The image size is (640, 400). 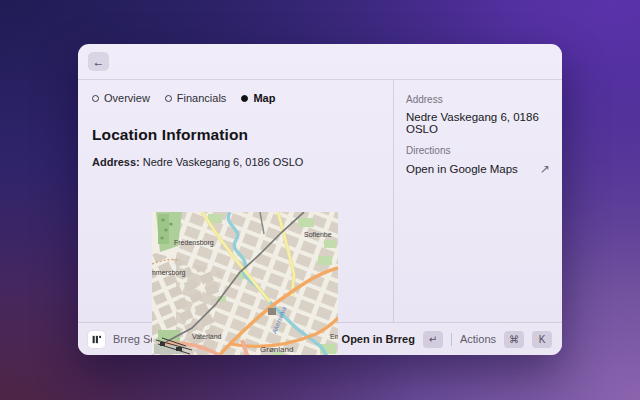 What do you see at coordinates (514, 340) in the screenshot?
I see `cmd-key-badge: ⌘` at bounding box center [514, 340].